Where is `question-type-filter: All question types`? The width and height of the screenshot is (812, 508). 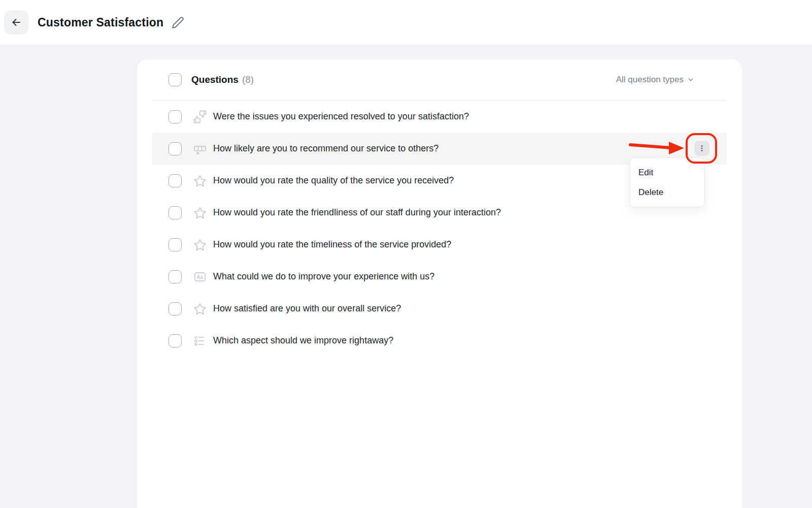 question-type-filter: All question types is located at coordinates (655, 80).